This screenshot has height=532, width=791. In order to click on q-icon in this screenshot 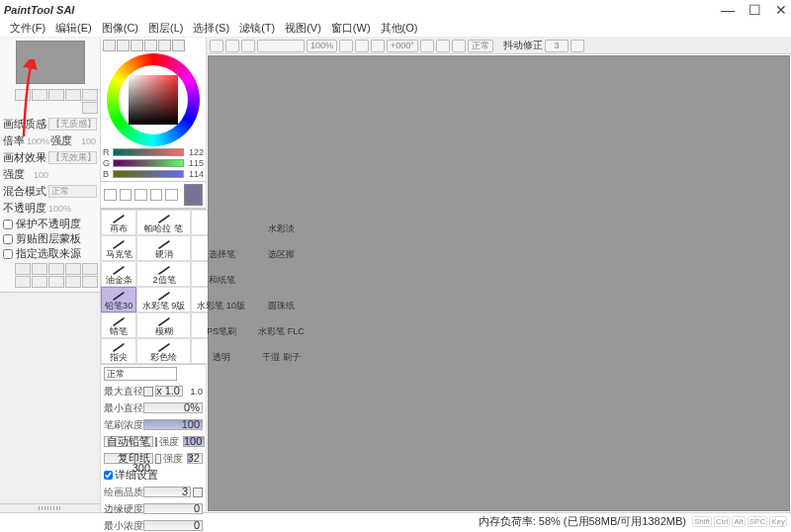, I will do `click(198, 492)`.